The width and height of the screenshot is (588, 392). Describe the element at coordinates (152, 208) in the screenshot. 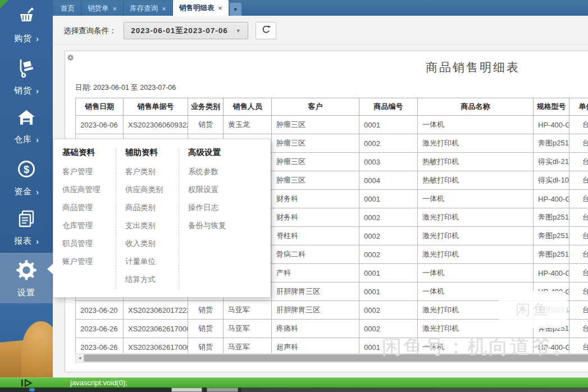

I see `menu-item: 商品类别` at that location.